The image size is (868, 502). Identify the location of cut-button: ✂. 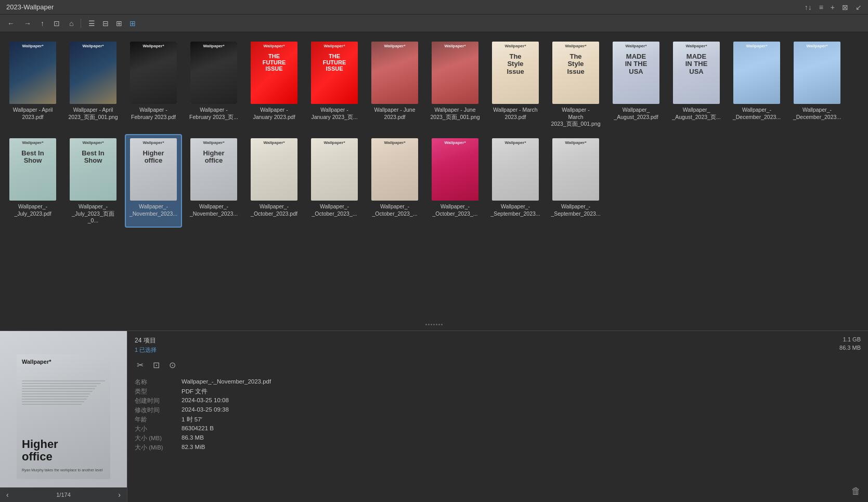
(140, 365).